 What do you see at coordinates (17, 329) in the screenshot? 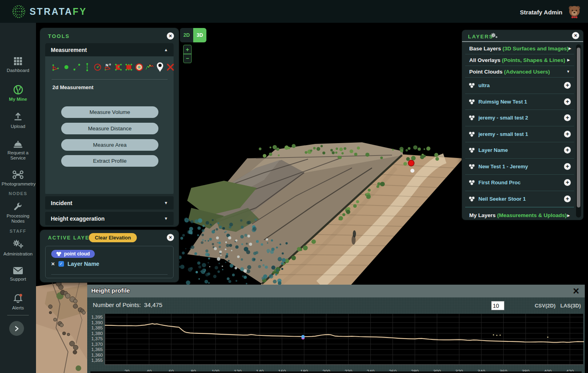
I see `sidebar-expand-button` at bounding box center [17, 329].